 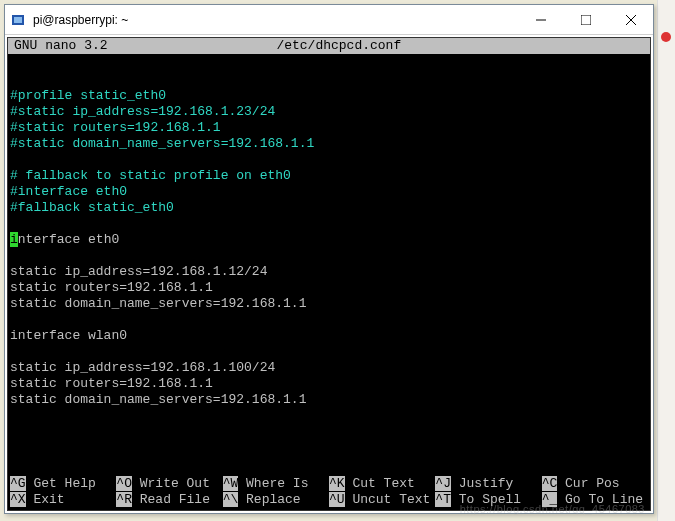 What do you see at coordinates (382, 484) in the screenshot?
I see `nano-shortcut-cut: ^K Cut Text` at bounding box center [382, 484].